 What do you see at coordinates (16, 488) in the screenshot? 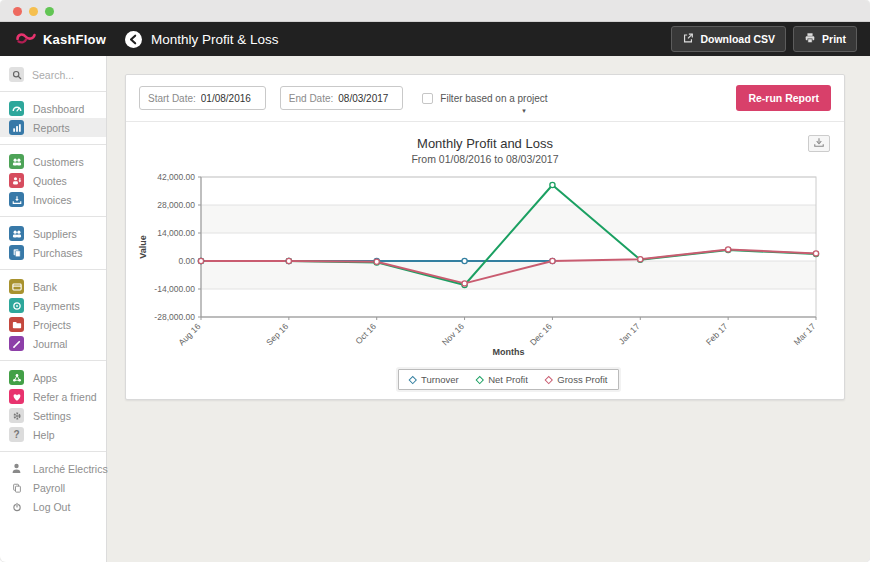
I see `pages-icon` at bounding box center [16, 488].